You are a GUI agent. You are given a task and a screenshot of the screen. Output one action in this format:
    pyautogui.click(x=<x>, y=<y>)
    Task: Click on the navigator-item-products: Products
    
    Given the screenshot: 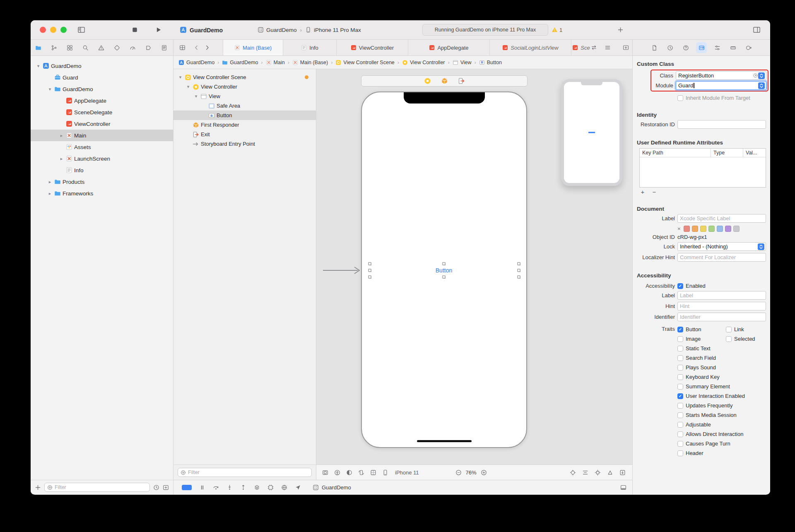 What is the action you would take?
    pyautogui.click(x=102, y=182)
    